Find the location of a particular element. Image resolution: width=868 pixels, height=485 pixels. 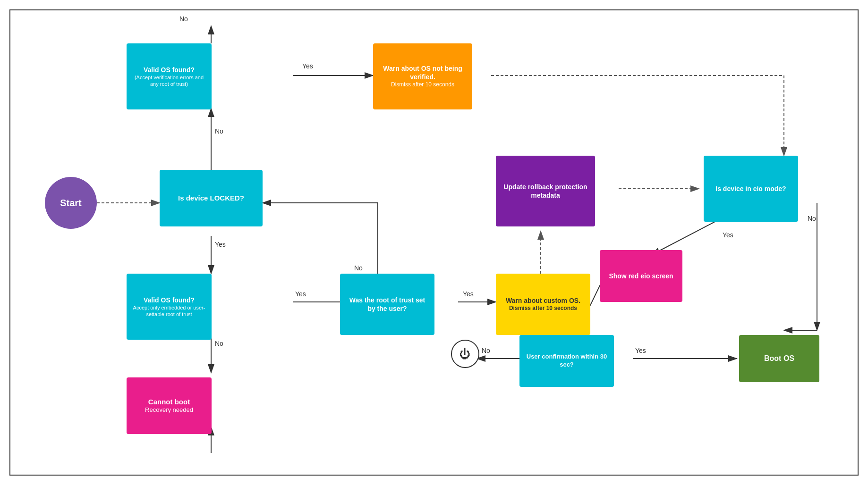

is-device-eio-label: Is device in eio mode? is located at coordinates (751, 189).